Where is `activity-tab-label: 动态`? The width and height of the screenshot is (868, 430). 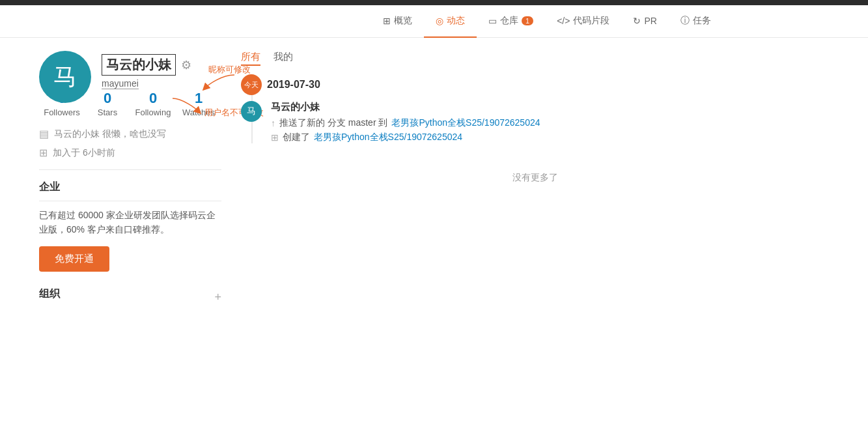
activity-tab-label: 动态 is located at coordinates (456, 21).